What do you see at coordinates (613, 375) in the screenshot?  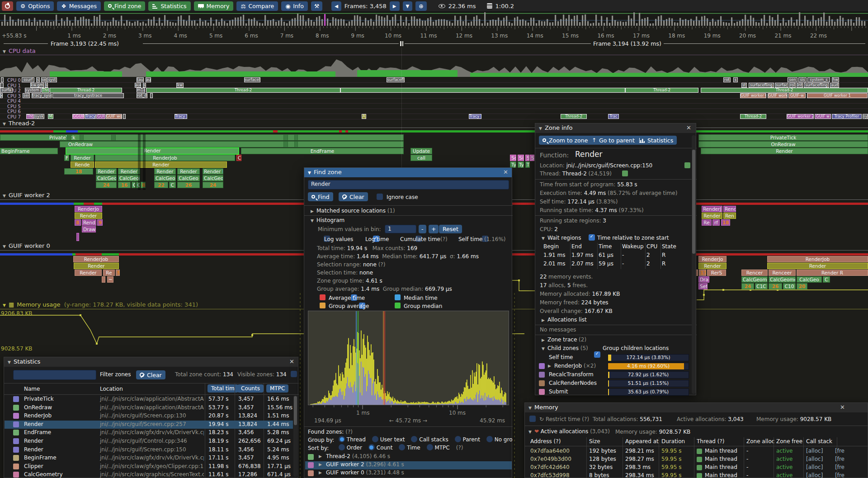 I see `child-zone-row: RecalcTransform 72.92 µs (1.62%)` at bounding box center [613, 375].